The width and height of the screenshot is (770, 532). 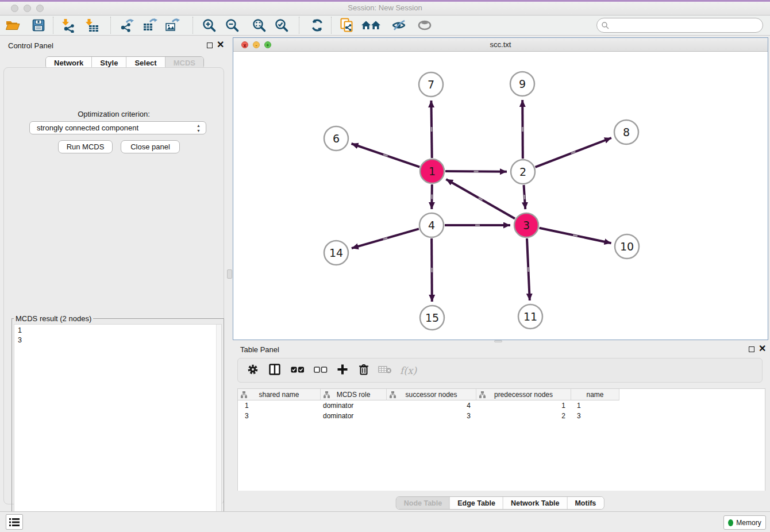 I want to click on header-filler, so click(x=692, y=395).